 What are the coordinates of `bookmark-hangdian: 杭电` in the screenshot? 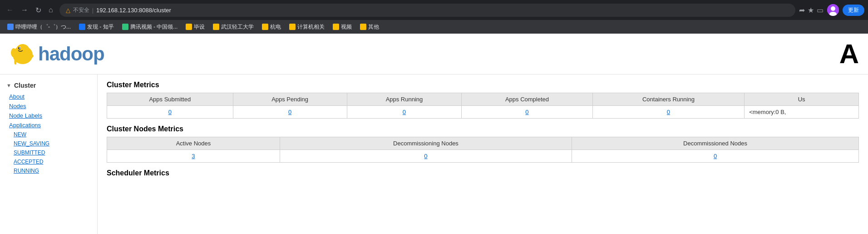 It's located at (271, 27).